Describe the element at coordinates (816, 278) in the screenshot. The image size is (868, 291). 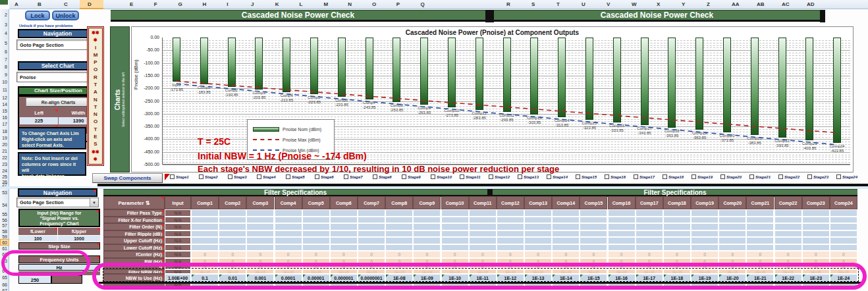
I see `cell-nbw-to-use-hz--comp23: 1E-23` at that location.